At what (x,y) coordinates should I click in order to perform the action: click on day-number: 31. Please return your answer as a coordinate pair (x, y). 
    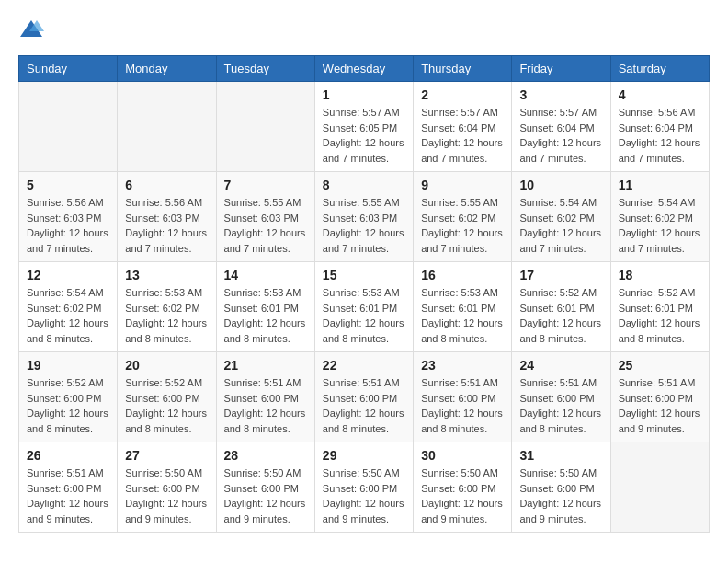
    Looking at the image, I should click on (561, 455).